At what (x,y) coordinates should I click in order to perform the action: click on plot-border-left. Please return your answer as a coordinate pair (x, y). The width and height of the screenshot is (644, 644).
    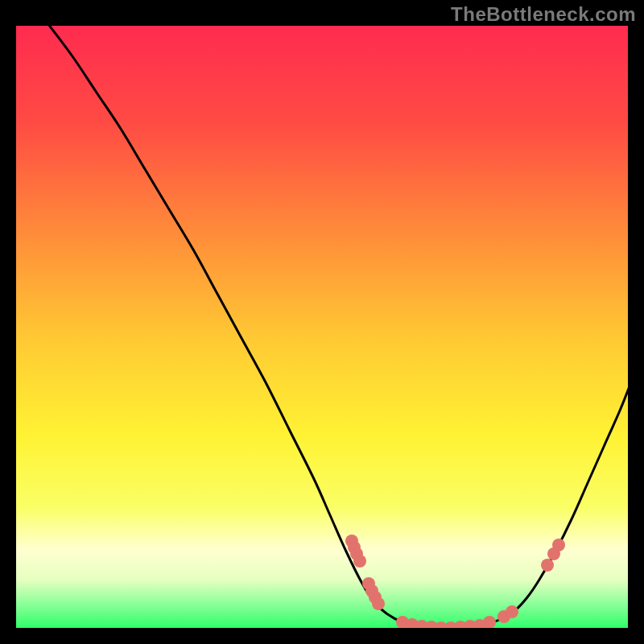
    Looking at the image, I should click on (8, 322).